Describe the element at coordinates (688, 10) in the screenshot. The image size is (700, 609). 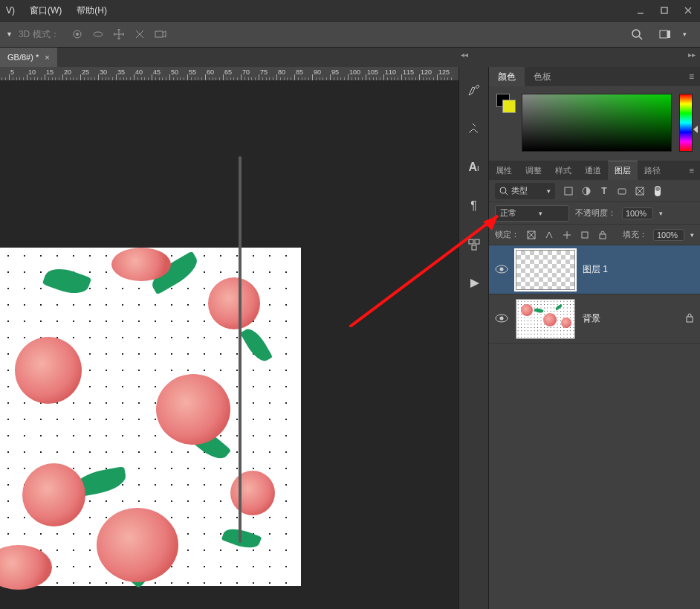
I see `close-button` at that location.